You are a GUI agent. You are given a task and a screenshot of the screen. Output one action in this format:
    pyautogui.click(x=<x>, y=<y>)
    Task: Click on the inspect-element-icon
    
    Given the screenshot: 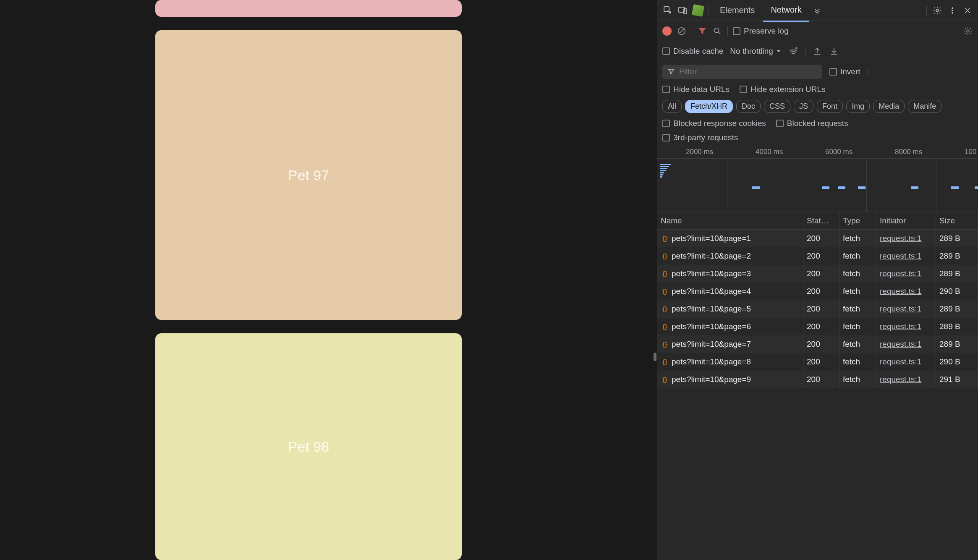 What is the action you would take?
    pyautogui.click(x=668, y=10)
    